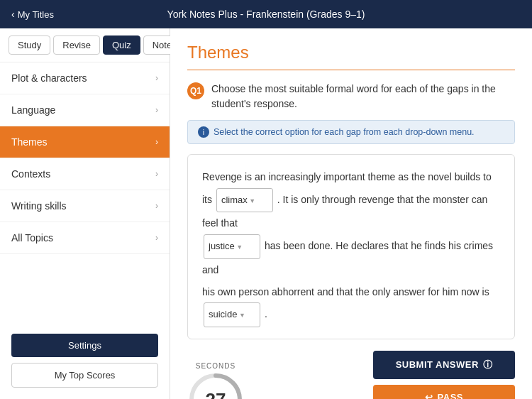  What do you see at coordinates (85, 175) in the screenshot?
I see `sidebar-item-contexts: Contexts ›` at bounding box center [85, 175].